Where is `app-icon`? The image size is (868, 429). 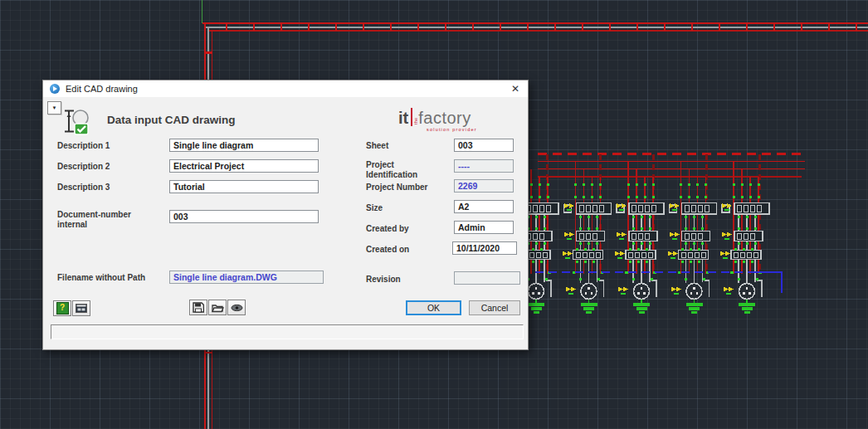
app-icon is located at coordinates (55, 89).